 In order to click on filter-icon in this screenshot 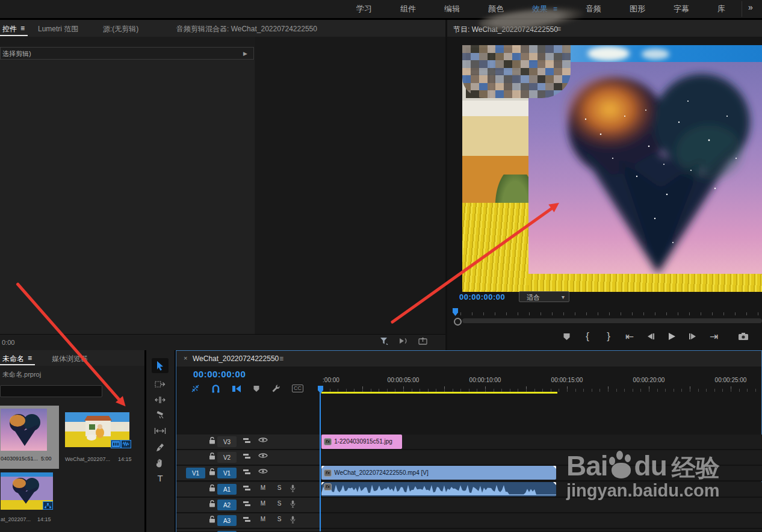, I will do `click(384, 341)`.